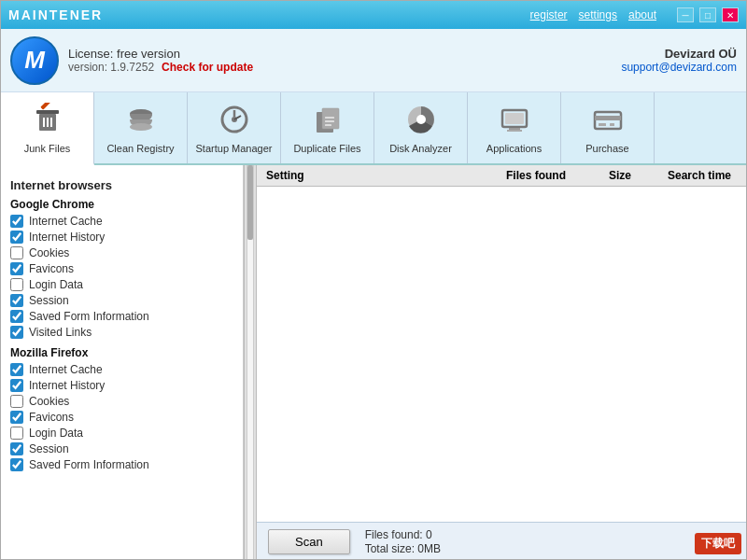 This screenshot has height=560, width=747. Describe the element at coordinates (51, 269) in the screenshot. I see `chrome-favicons-label: Favicons` at that location.